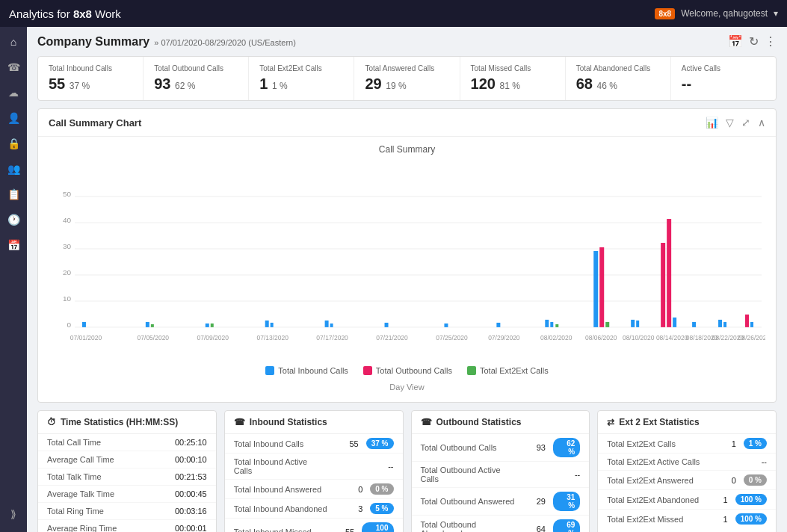  I want to click on svg-text: 10, so click(67, 299).